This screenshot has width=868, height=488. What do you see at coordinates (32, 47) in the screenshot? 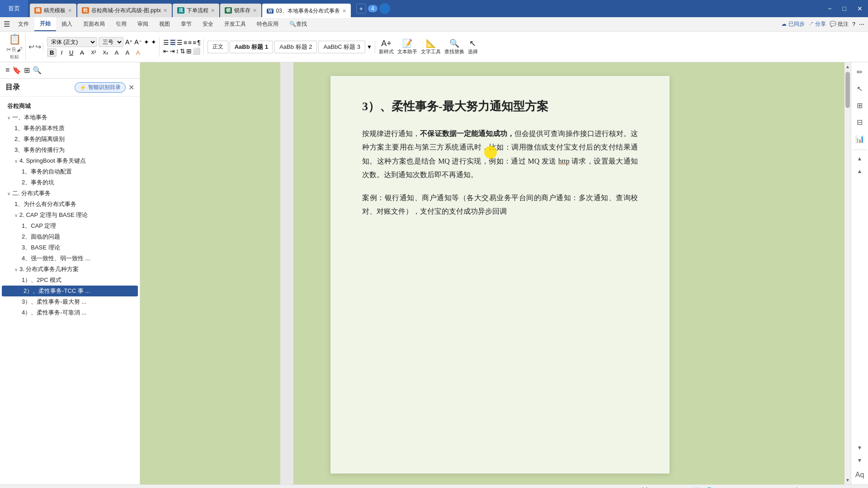
I see `undo-button: ↩` at bounding box center [32, 47].